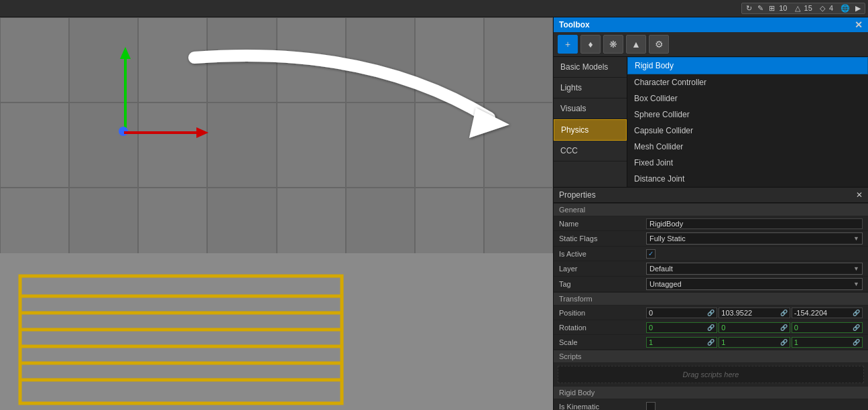  I want to click on prop-is-active-row: Is Active, so click(710, 254).